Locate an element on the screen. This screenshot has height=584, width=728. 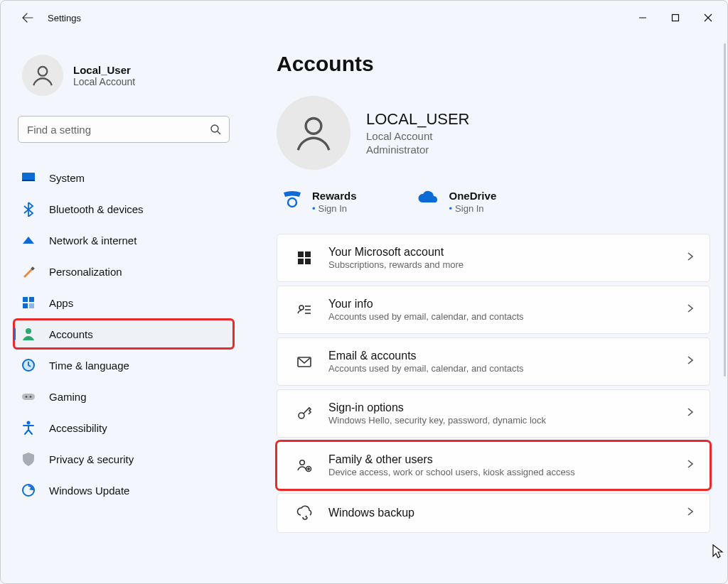
system-icon is located at coordinates (28, 178).